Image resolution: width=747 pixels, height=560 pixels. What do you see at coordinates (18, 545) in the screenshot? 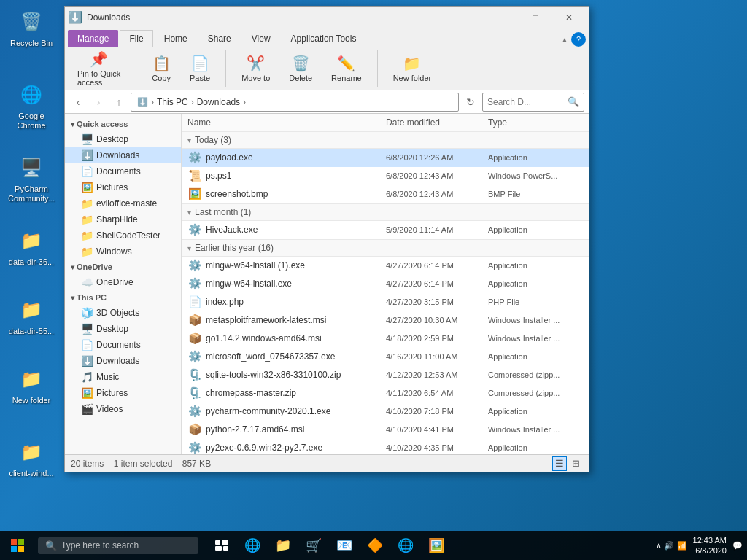
I see `start-button` at bounding box center [18, 545].